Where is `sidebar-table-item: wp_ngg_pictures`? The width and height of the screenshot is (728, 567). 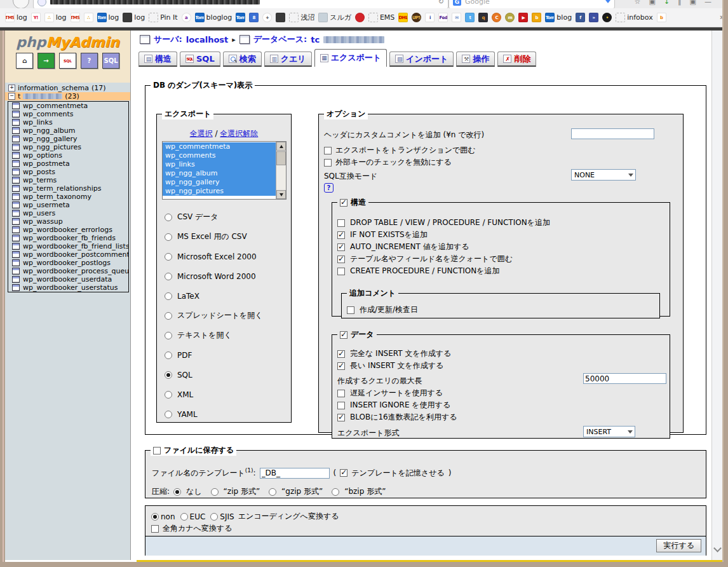
sidebar-table-item: wp_ngg_pictures is located at coordinates (69, 147).